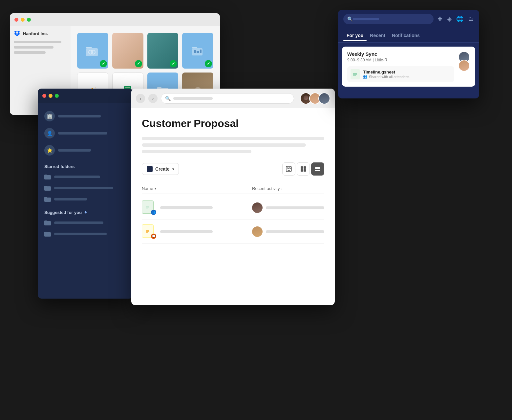 This screenshot has height=420, width=512. Describe the element at coordinates (233, 98) in the screenshot. I see `browser-bar: ‹ › 🔍` at that location.